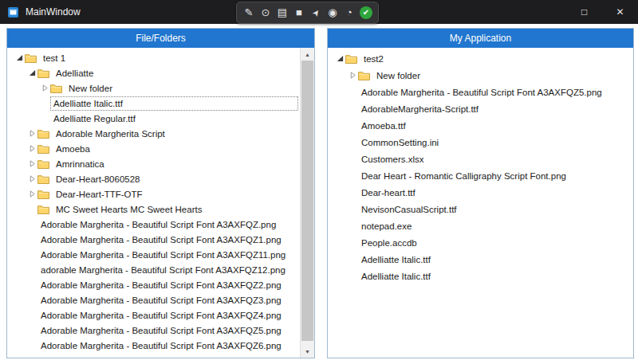 The width and height of the screenshot is (638, 364). I want to click on tree-item-folder: Amrinnatica, so click(154, 164).